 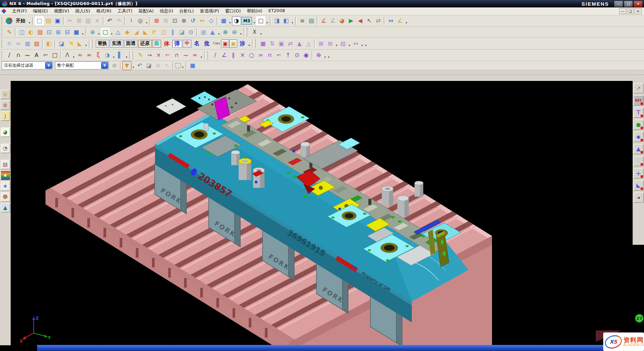 I want to click on copy-tool-icon: Copy, so click(x=216, y=44).